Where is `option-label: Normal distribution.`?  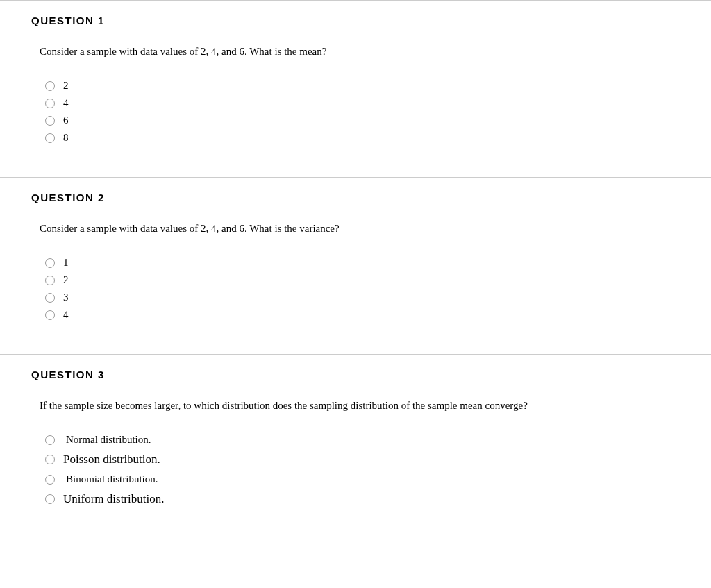
option-label: Normal distribution. is located at coordinates (108, 440).